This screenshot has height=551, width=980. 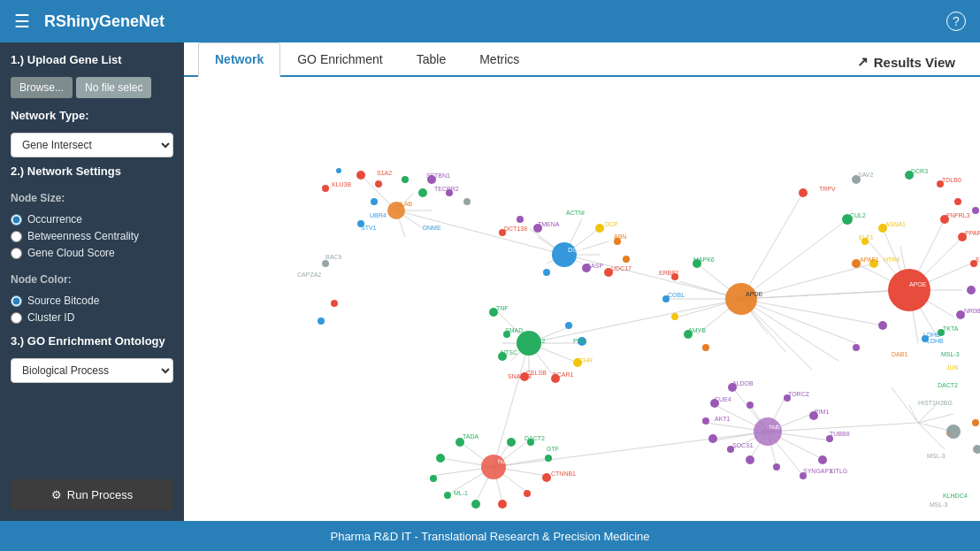 What do you see at coordinates (900, 354) in the screenshot?
I see `svg-text: DAB1` at bounding box center [900, 354].